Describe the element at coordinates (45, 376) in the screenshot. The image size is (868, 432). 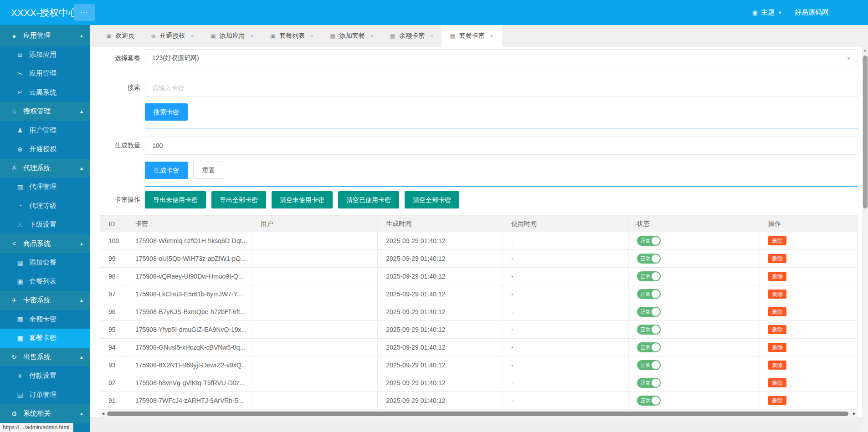
I see `sidebar-item: ¥ 付款设置` at that location.